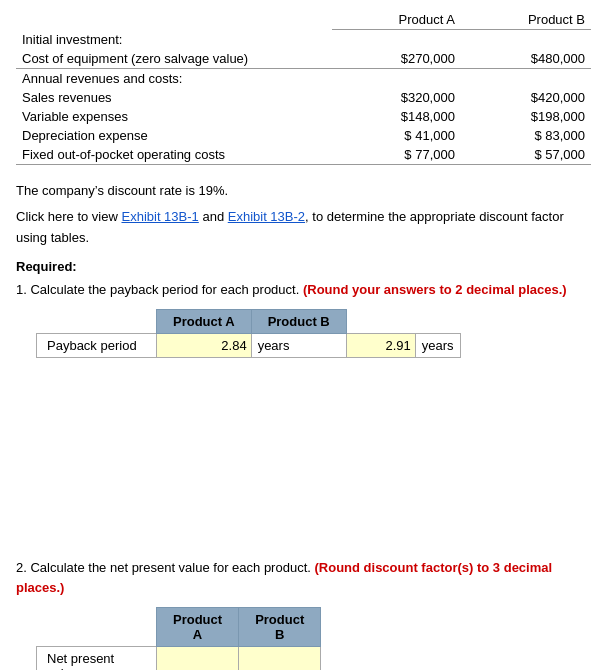 Image resolution: width=607 pixels, height=670 pixels. What do you see at coordinates (280, 664) in the screenshot?
I see `q2-input-b` at bounding box center [280, 664].